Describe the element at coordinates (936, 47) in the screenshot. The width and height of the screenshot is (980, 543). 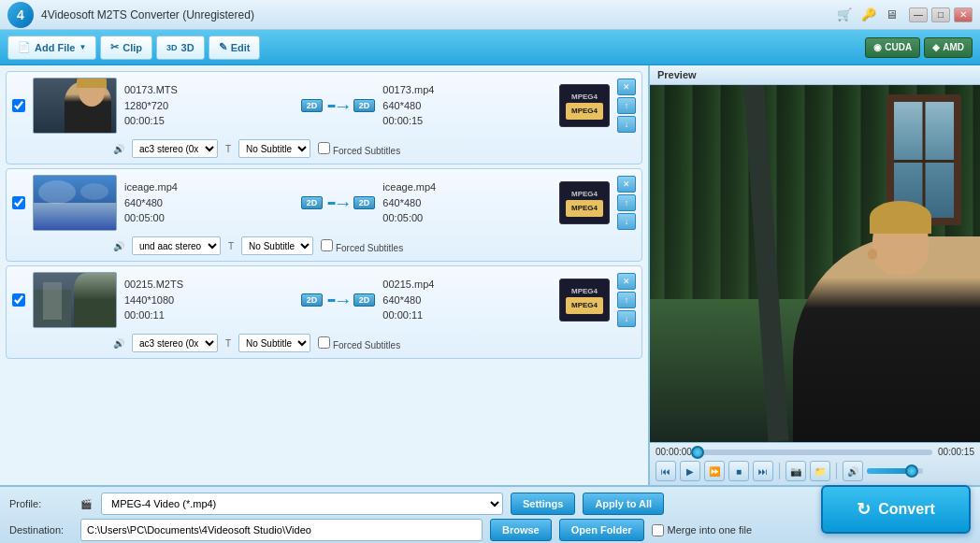
I see `amd-icon: ◈` at that location.